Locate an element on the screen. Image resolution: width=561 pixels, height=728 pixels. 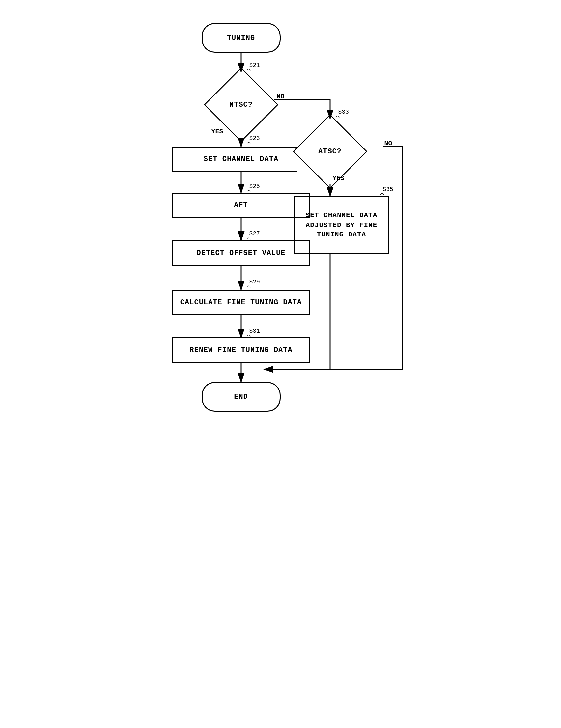
atsc-label: ATSC? is located at coordinates (330, 152).